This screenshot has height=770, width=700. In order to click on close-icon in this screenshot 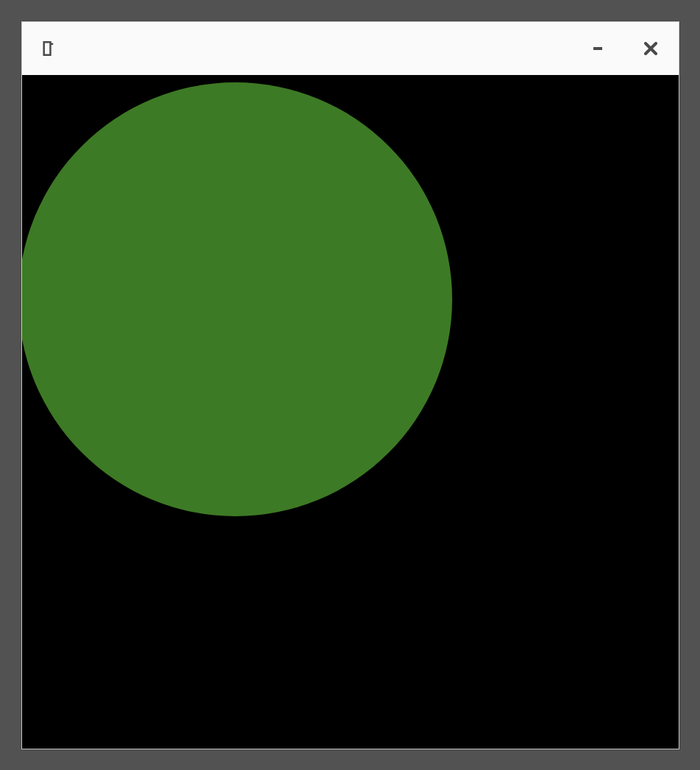, I will do `click(651, 49)`.